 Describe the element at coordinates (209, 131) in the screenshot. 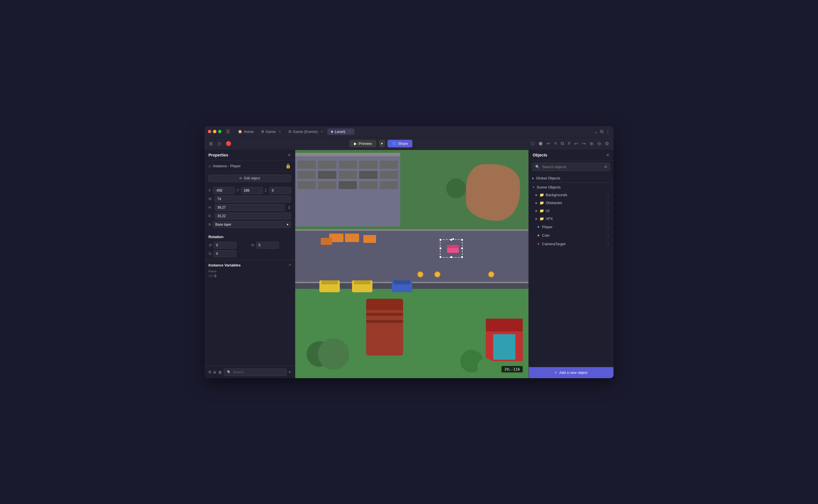

I see `close-button` at that location.